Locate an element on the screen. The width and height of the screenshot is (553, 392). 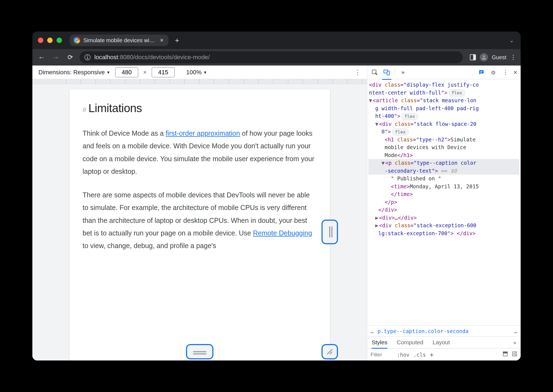
reload-button: ⟳ is located at coordinates (70, 57).